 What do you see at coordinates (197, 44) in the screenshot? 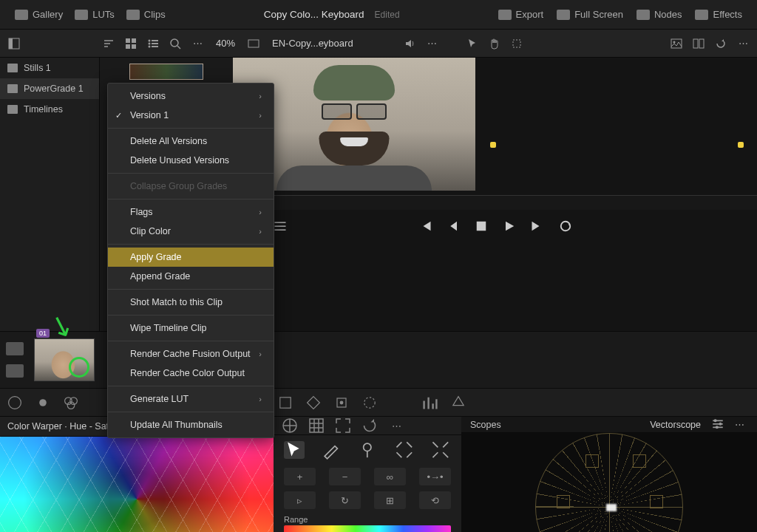
I see `more-icon: ⋯` at bounding box center [197, 44].